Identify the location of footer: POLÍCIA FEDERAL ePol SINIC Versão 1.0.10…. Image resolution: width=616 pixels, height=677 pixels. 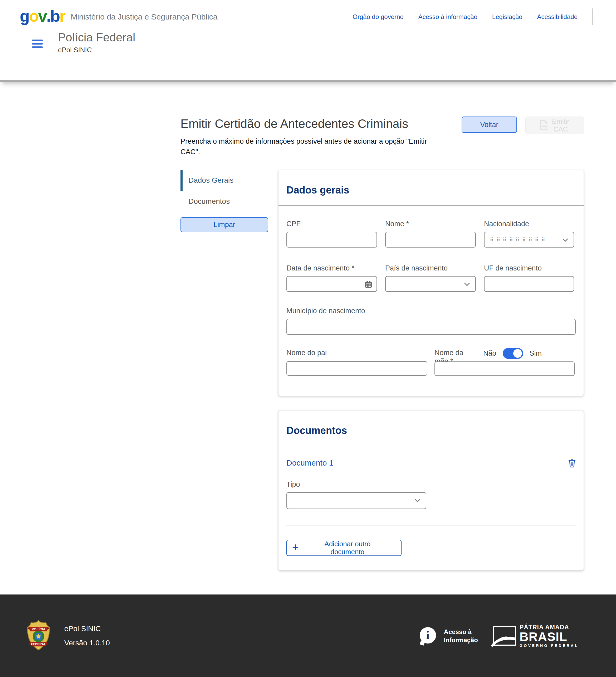
(308, 636).